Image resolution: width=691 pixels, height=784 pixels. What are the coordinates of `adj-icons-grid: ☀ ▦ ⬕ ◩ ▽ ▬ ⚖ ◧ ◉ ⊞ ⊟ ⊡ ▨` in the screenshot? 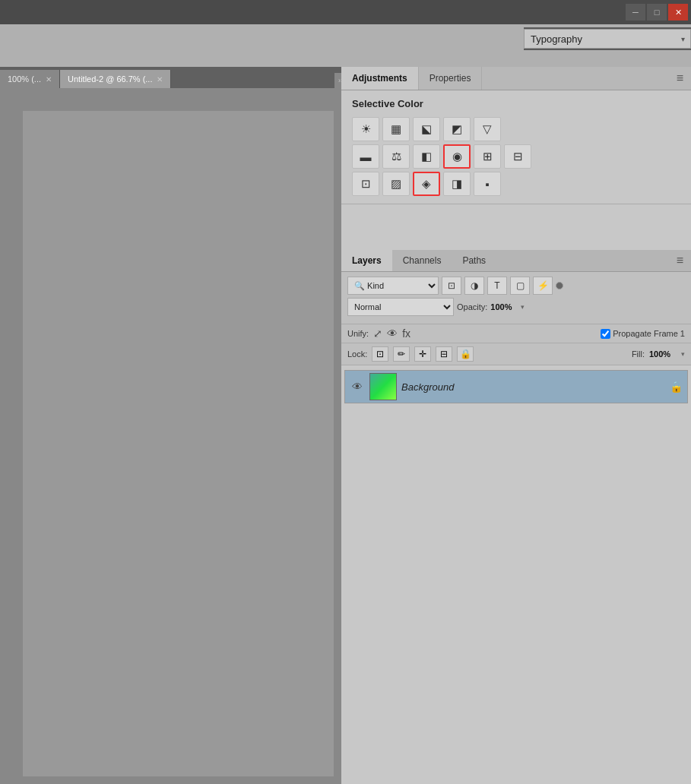 It's located at (516, 156).